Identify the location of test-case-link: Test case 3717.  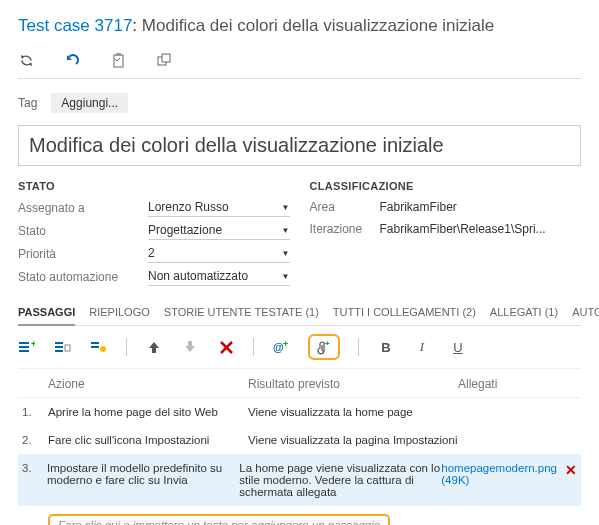
(75, 26).